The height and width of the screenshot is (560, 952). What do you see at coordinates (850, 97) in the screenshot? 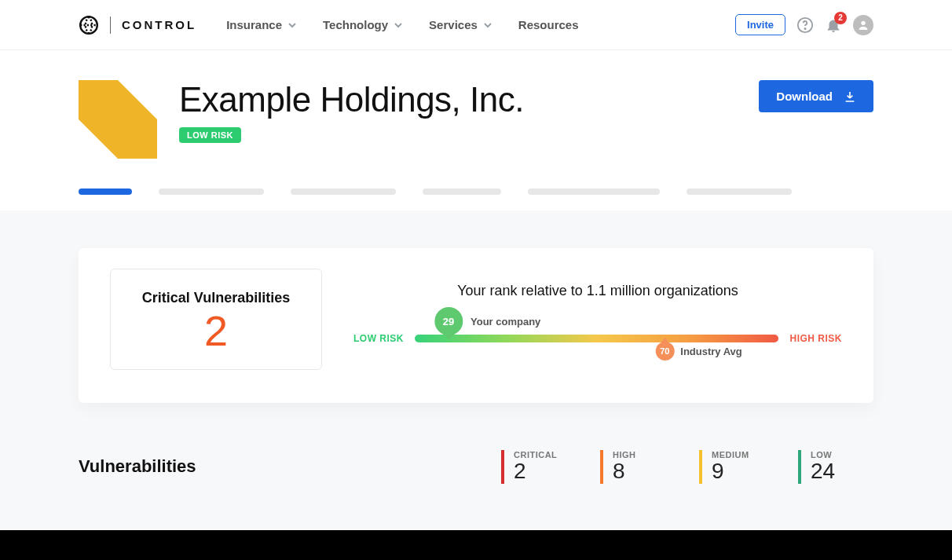
I see `download-icon` at bounding box center [850, 97].